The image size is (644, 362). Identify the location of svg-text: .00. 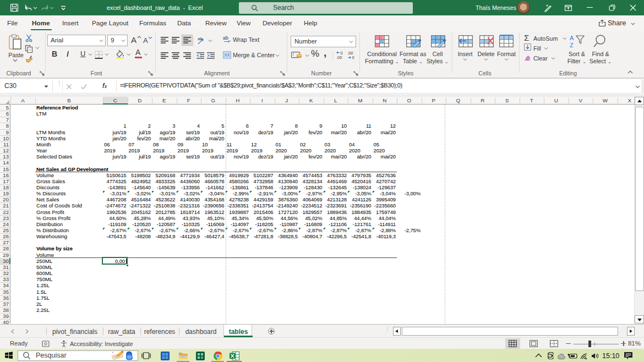
(339, 57).